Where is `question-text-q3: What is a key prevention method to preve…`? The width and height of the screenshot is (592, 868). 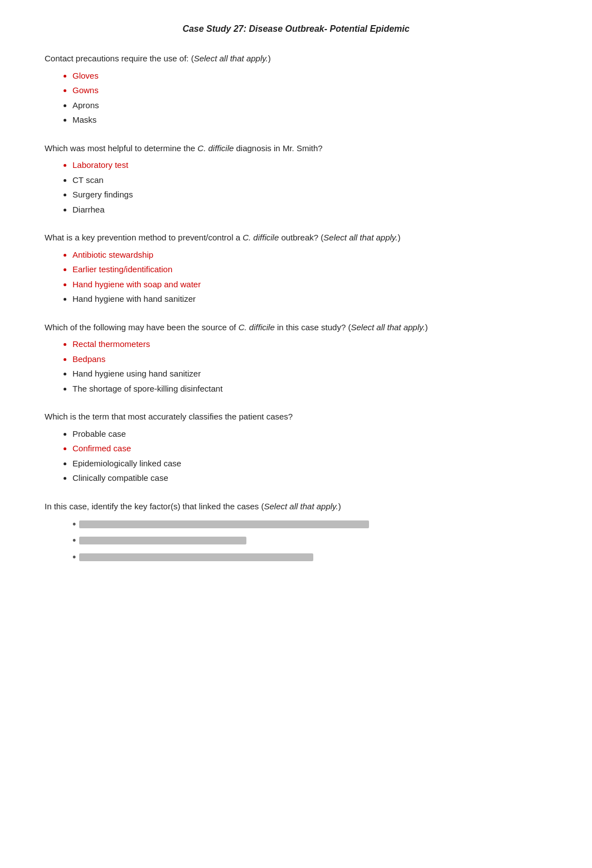 question-text-q3: What is a key prevention method to preve… is located at coordinates (296, 238).